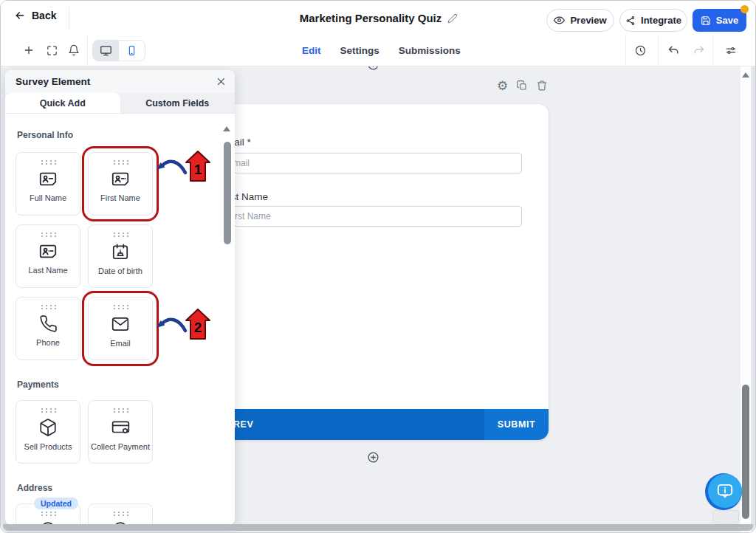 This screenshot has width=756, height=533. What do you see at coordinates (430, 50) in the screenshot?
I see `tab-submissions: Submissions` at bounding box center [430, 50].